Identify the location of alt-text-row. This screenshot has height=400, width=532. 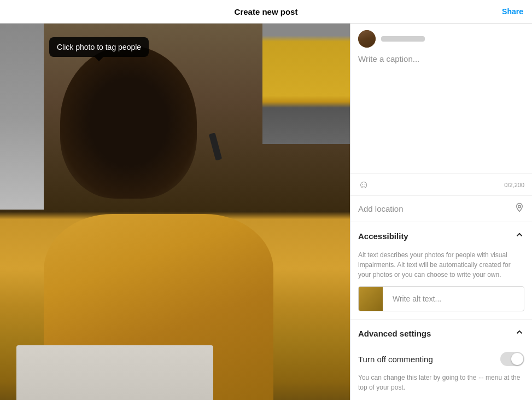
(441, 299).